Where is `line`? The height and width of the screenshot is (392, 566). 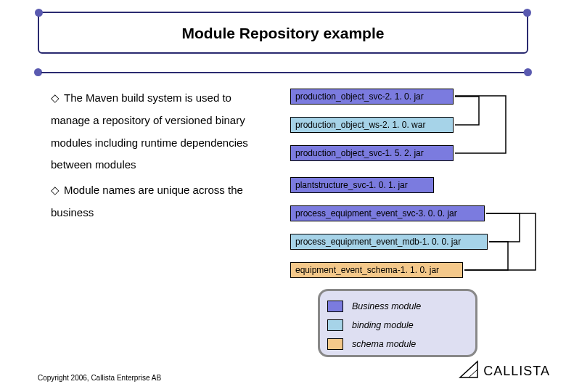 line is located at coordinates (283, 73).